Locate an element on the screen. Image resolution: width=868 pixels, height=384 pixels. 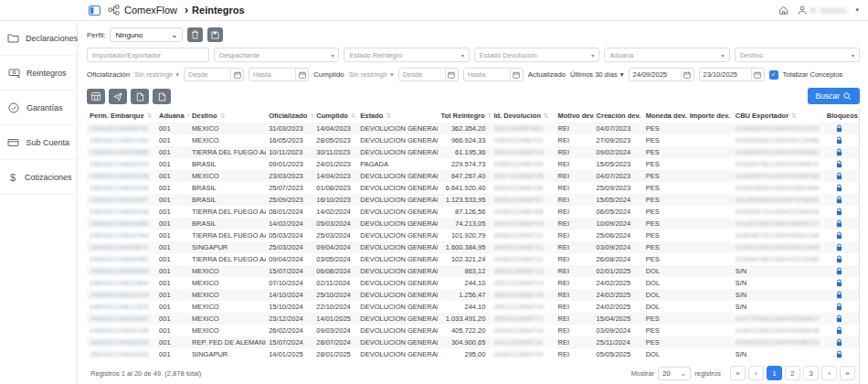
cell-perm: 23001EC04015583 is located at coordinates (122, 152).